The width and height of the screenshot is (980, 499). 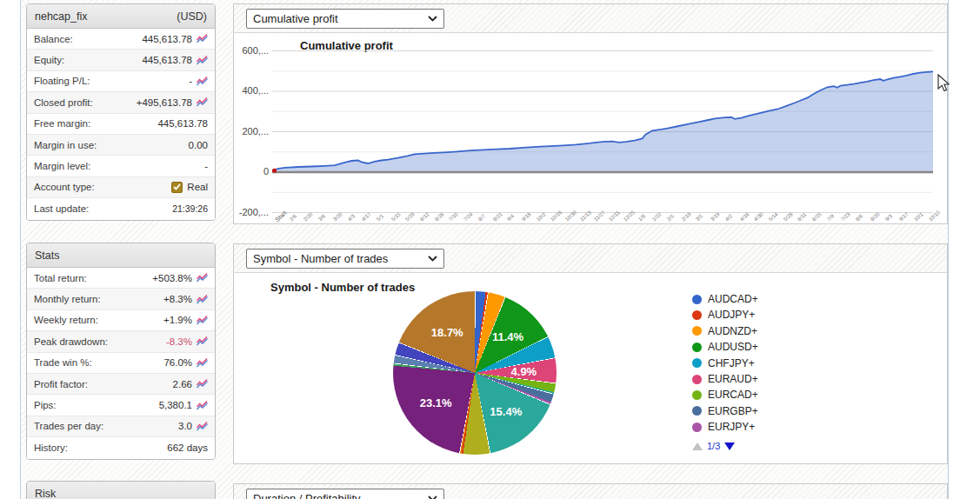 What do you see at coordinates (180, 278) in the screenshot?
I see `stats-value-wrap: +503.8%` at bounding box center [180, 278].